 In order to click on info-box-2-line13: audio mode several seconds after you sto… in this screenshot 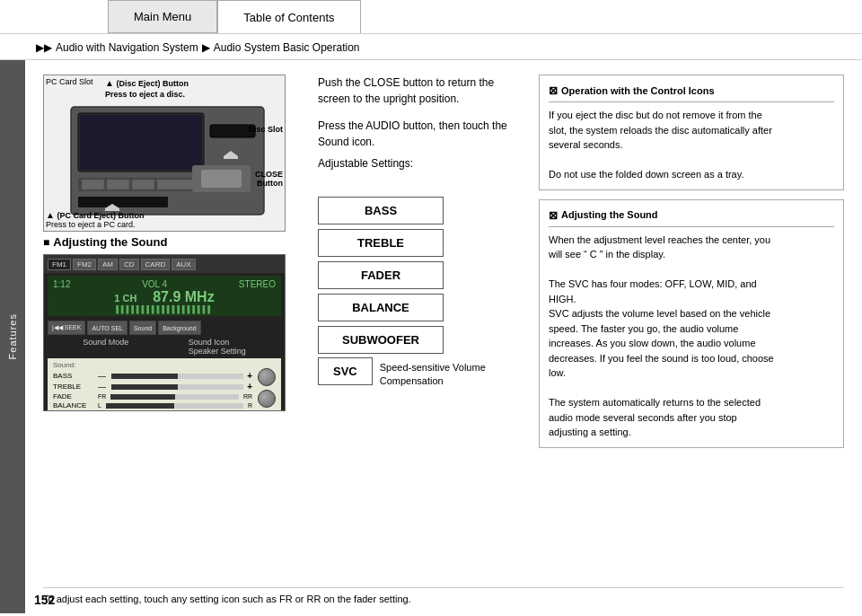, I will do `click(691, 418)`.